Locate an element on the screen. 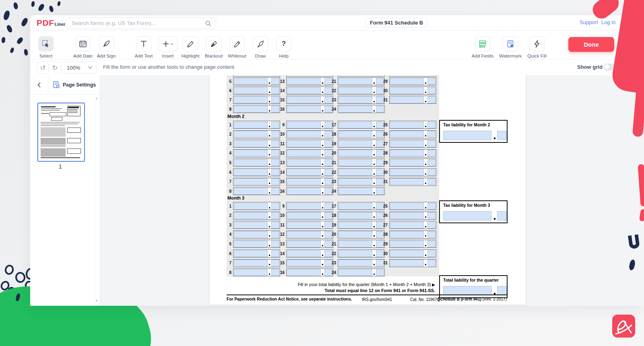 This screenshot has height=346, width=644. month3-day-6-dollars-field is located at coordinates (251, 253).